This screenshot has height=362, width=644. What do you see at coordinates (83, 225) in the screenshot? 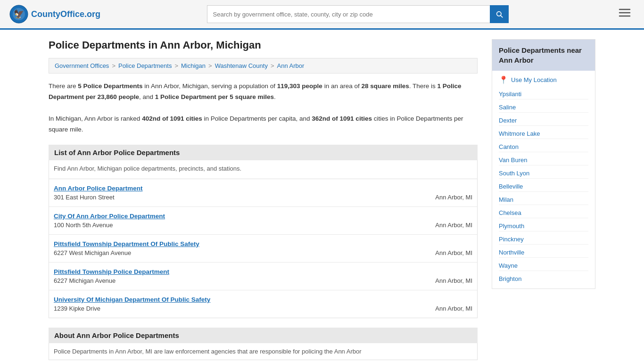
I see `dept-address: 100 North 5th Avenue` at bounding box center [83, 225].